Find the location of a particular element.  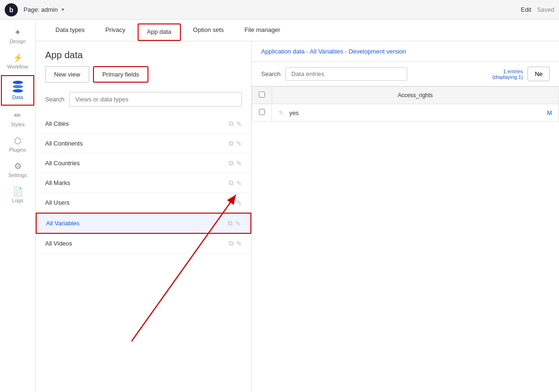

row-access-rights-cell: ✎ yes M is located at coordinates (415, 113).